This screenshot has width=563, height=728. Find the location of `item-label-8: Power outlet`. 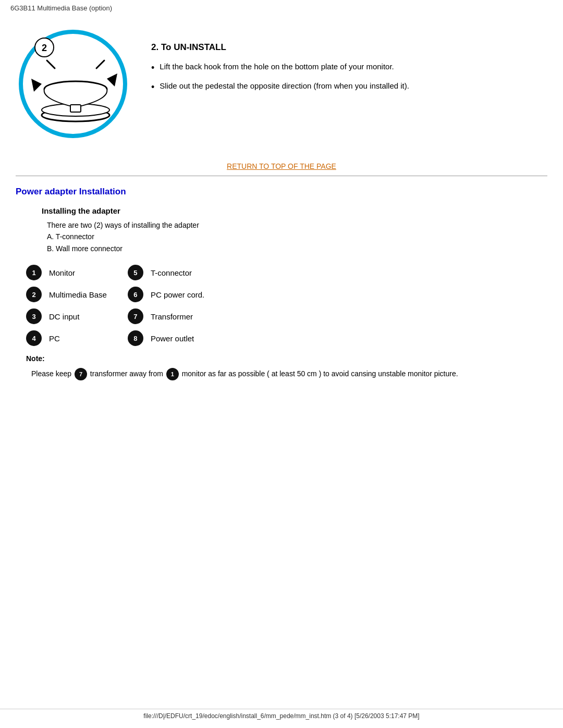

item-label-8: Power outlet is located at coordinates (172, 339).